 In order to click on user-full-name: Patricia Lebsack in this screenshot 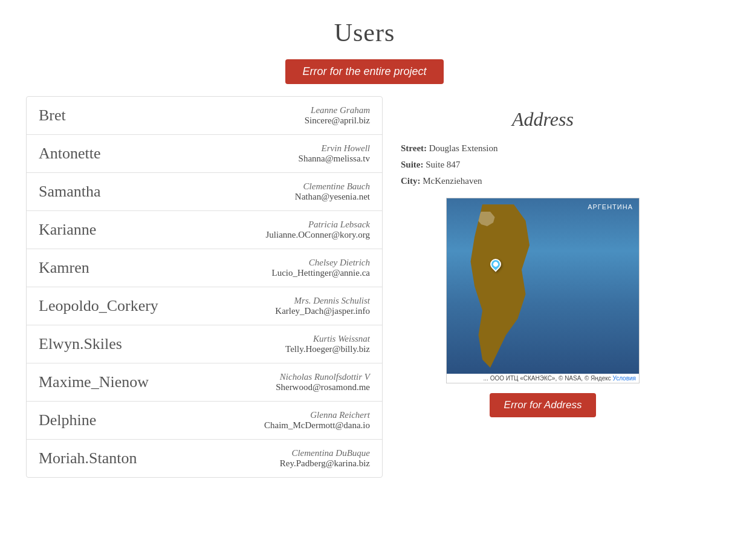, I will do `click(318, 225)`.